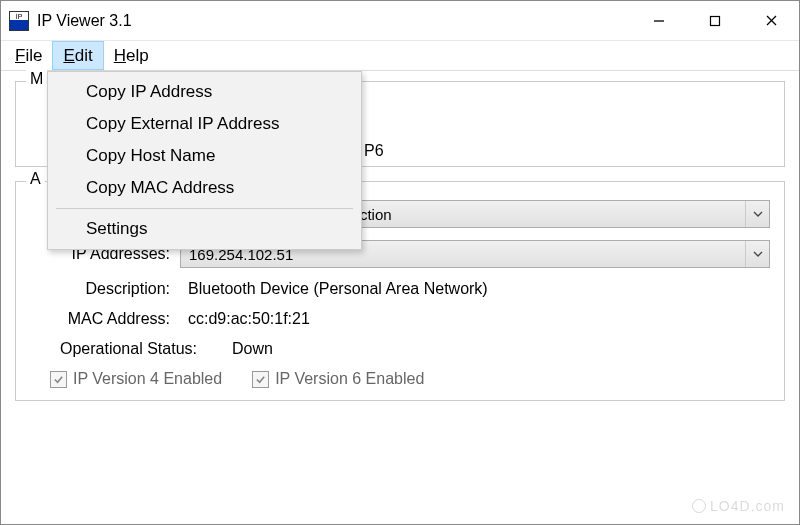 The height and width of the screenshot is (525, 800). Describe the element at coordinates (245, 319) in the screenshot. I see `mac-value: cc:d9:ac:50:1f:21` at that location.